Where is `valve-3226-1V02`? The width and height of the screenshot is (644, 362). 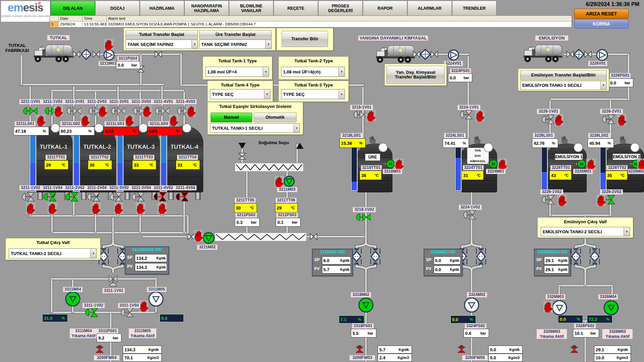 valve-3226-1V02 is located at coordinates (549, 200).